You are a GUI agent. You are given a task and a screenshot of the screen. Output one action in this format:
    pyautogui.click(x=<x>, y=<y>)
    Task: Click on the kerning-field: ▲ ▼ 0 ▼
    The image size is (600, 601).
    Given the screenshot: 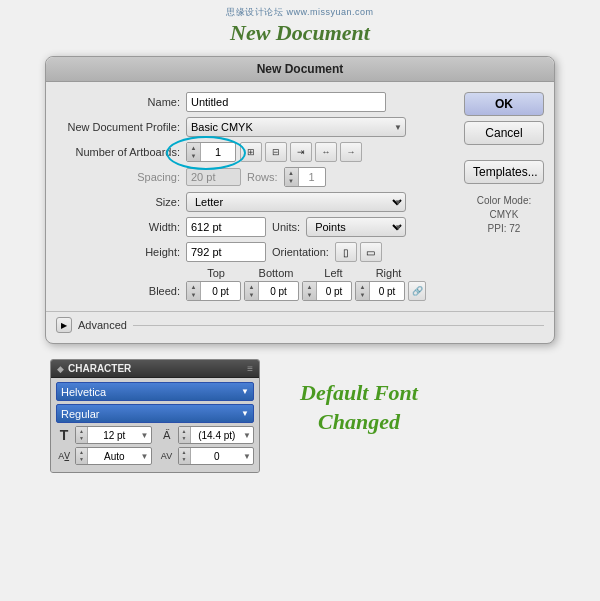 What is the action you would take?
    pyautogui.click(x=216, y=456)
    